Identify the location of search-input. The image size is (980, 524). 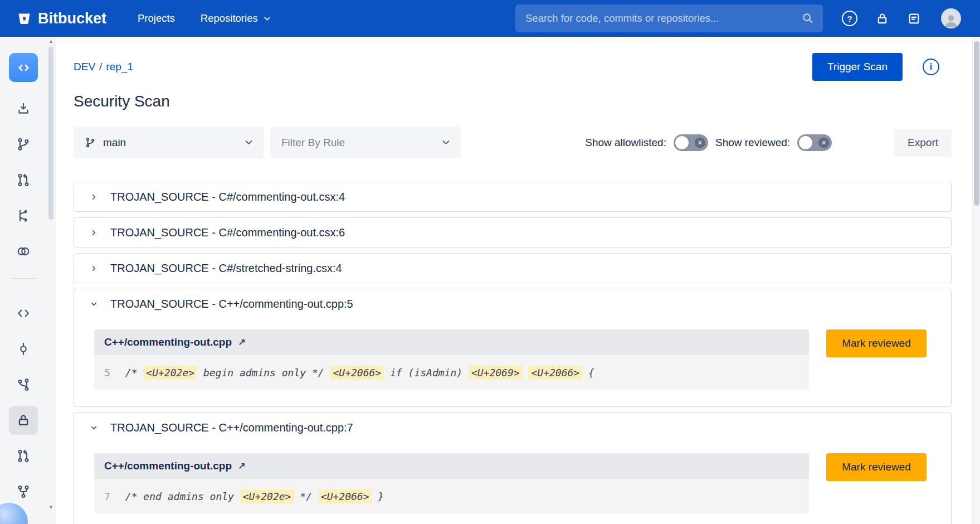
(664, 18).